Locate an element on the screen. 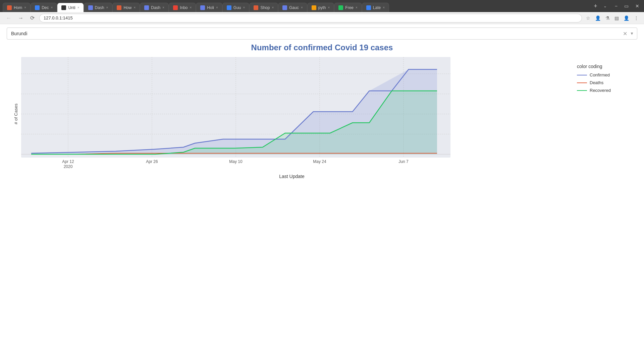  tab-close-free: × is located at coordinates (357, 7).